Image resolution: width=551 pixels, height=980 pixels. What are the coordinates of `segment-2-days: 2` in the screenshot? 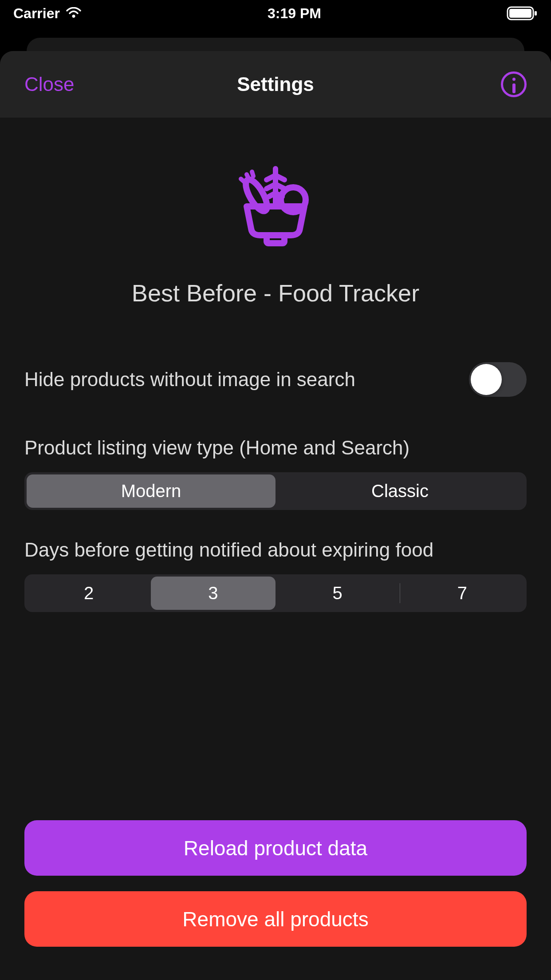 It's located at (89, 593).